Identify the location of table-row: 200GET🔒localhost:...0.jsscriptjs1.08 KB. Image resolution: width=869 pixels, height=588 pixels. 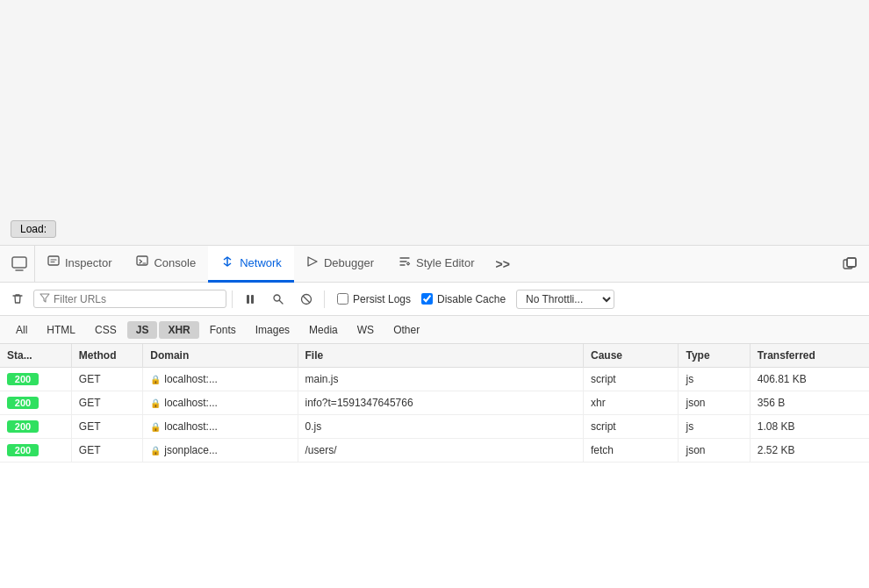
(434, 427).